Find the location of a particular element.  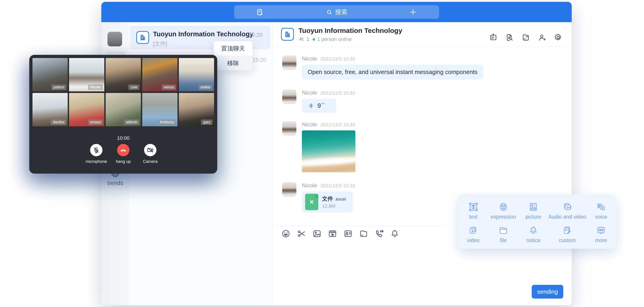

tool-notice: notice is located at coordinates (534, 234).